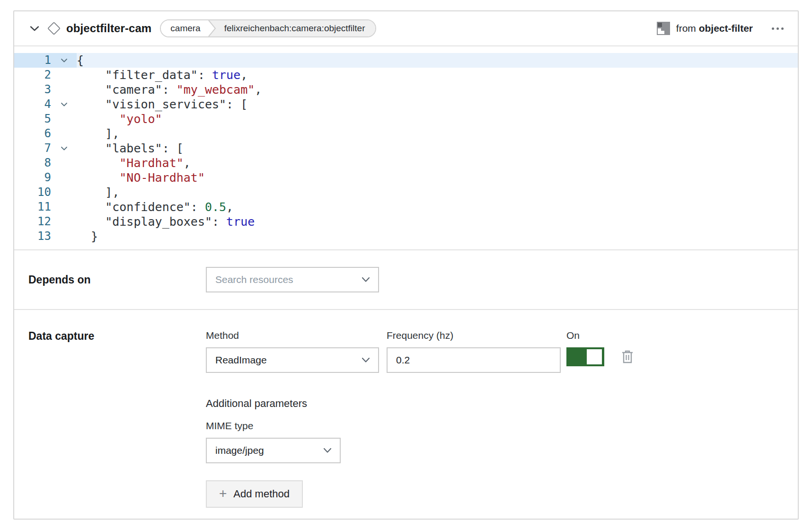 The height and width of the screenshot is (530, 812). What do you see at coordinates (406, 61) in the screenshot?
I see `code-line: 1{` at bounding box center [406, 61].